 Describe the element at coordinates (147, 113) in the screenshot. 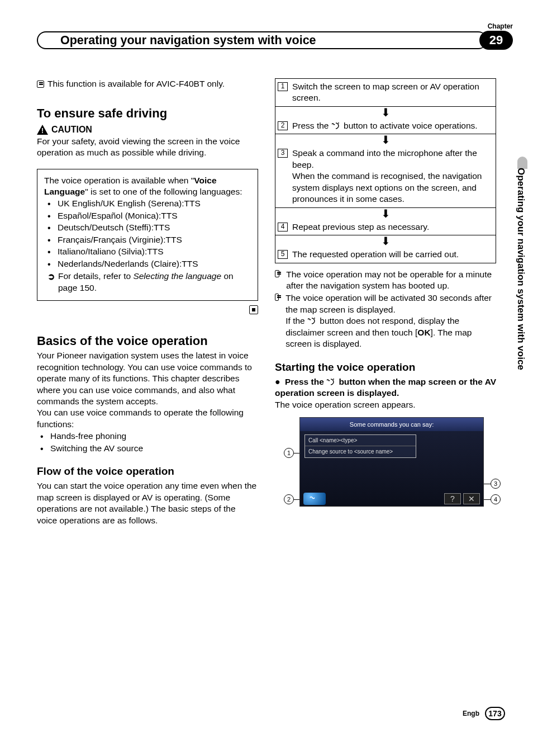

I see `heading-ensure-safe-driving: To ensure safe driving` at that location.